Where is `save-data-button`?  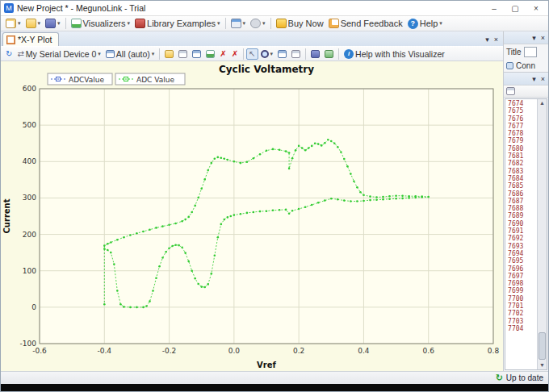
save-data-button is located at coordinates (315, 54).